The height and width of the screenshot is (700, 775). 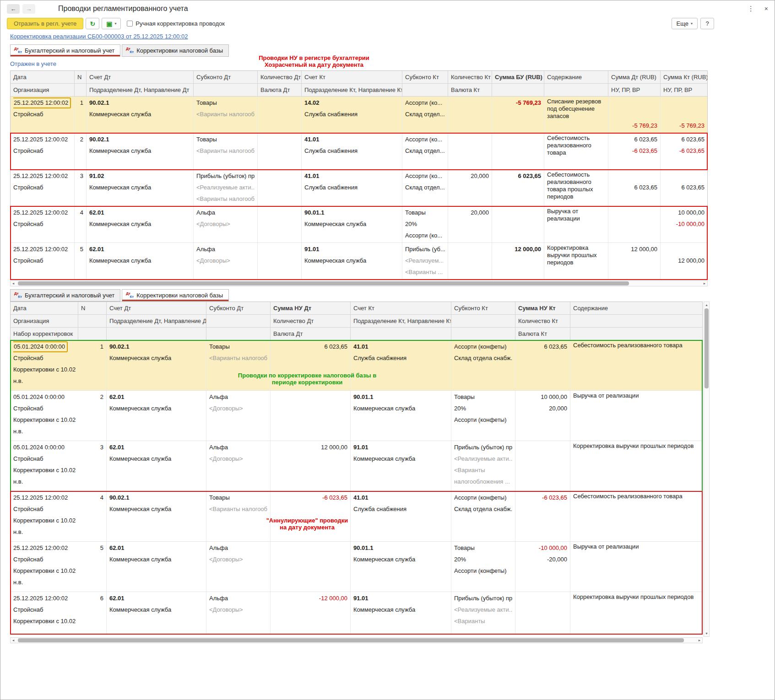 What do you see at coordinates (29, 9) in the screenshot?
I see `forward-button: →` at bounding box center [29, 9].